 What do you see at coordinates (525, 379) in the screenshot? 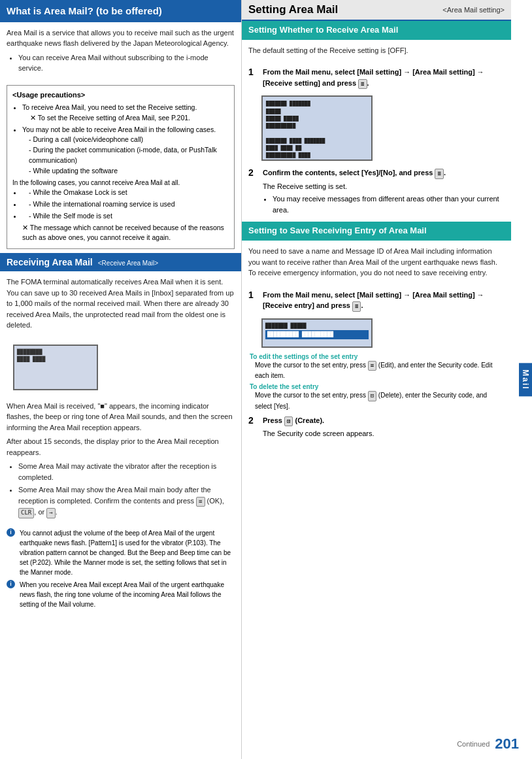
I see `mail-sidebar-label: Mail` at bounding box center [525, 379].